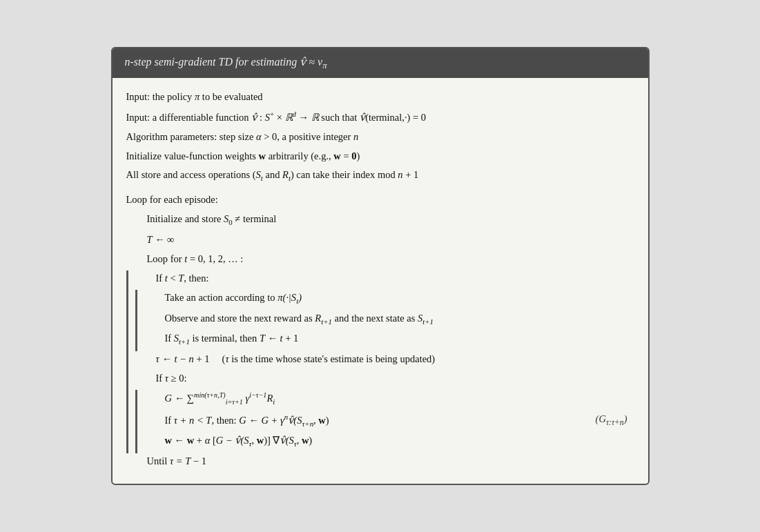 Image resolution: width=760 pixels, height=532 pixels. Describe the element at coordinates (380, 462) in the screenshot. I see `until-line: Until τ = T − 1` at that location.